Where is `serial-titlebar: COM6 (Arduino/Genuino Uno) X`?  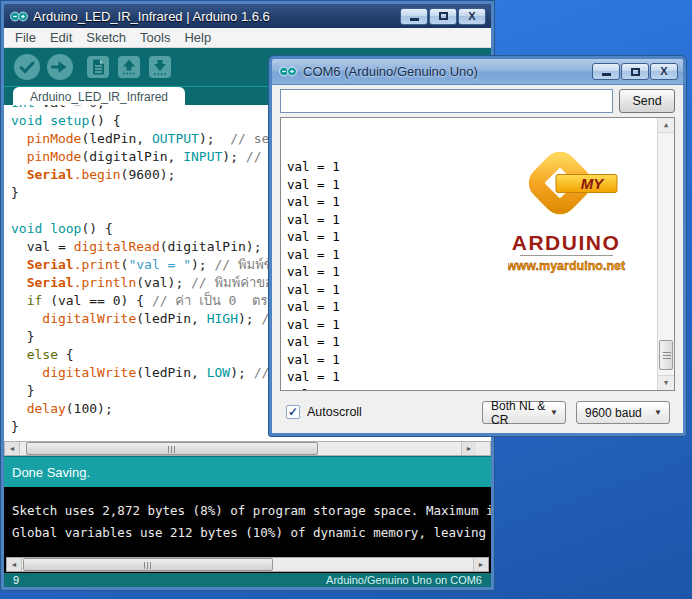 serial-titlebar: COM6 (Arduino/Genuino Uno) X is located at coordinates (478, 72).